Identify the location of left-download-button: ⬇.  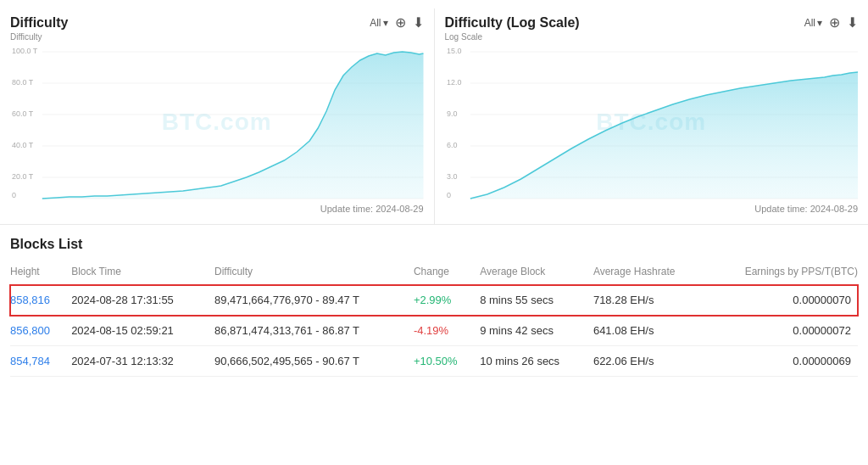
(419, 23).